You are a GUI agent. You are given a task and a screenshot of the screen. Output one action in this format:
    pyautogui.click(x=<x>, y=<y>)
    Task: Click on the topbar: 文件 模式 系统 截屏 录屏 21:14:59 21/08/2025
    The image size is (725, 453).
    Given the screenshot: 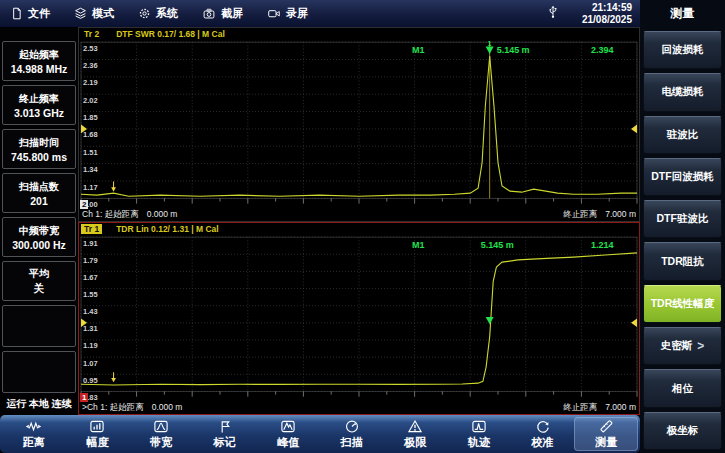 What is the action you would take?
    pyautogui.click(x=320, y=14)
    